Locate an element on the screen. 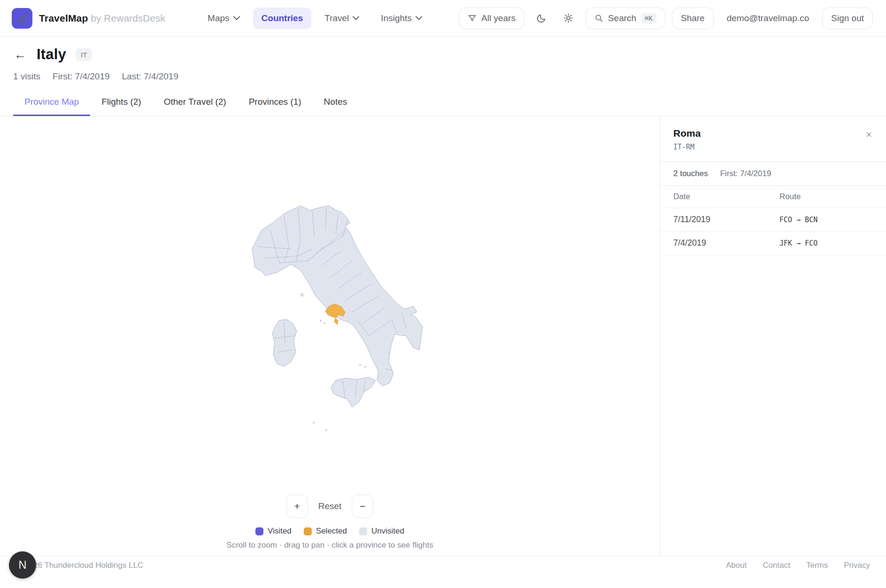  flights-table-header: Date Route is located at coordinates (773, 197).